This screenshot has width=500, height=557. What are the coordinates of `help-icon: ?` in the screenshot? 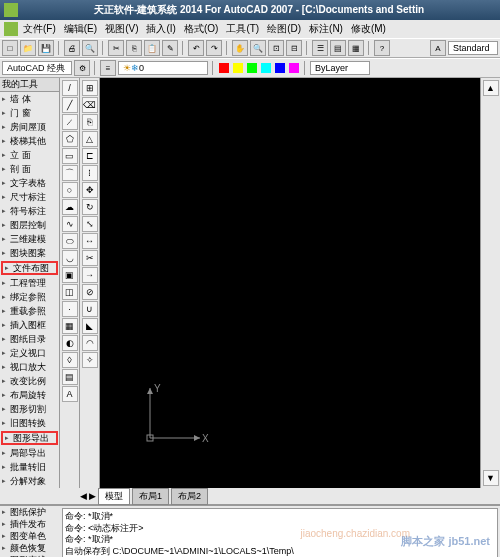 It's located at (382, 48).